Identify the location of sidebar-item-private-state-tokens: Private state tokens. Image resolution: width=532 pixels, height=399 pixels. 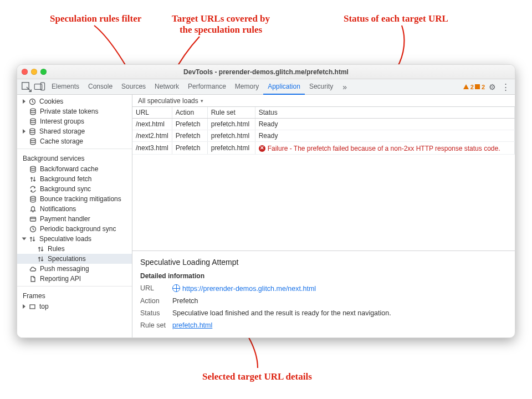
(74, 111).